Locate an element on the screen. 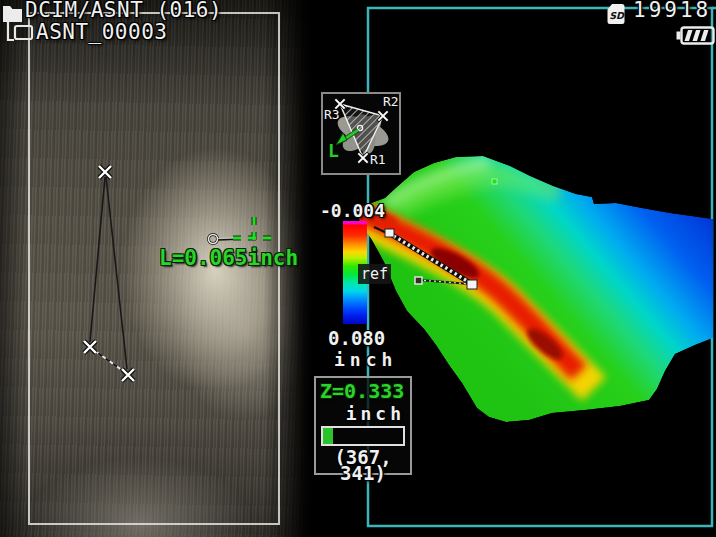  cursor-coordinates: 341) is located at coordinates (363, 473).